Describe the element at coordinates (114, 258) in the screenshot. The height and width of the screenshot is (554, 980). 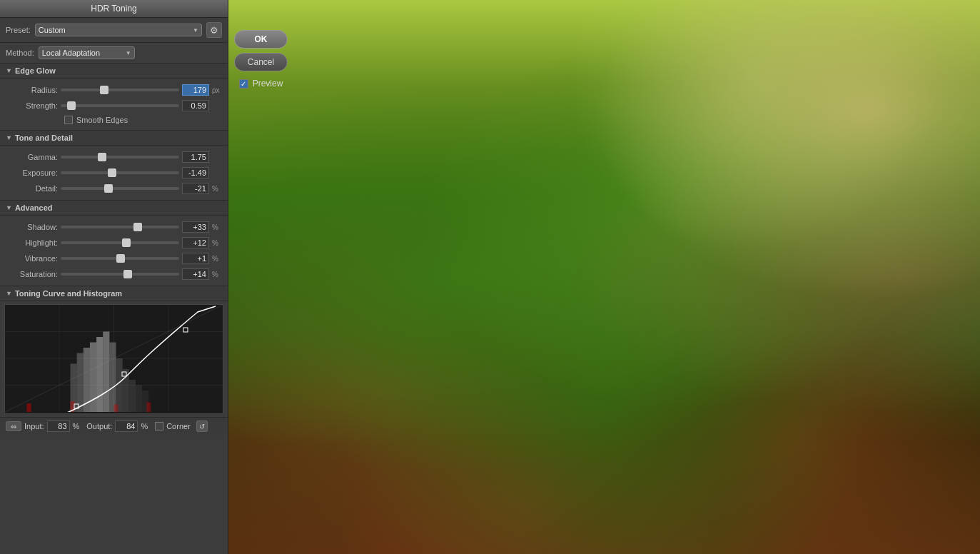
I see `vibrance-row: Vibrance: %` at that location.